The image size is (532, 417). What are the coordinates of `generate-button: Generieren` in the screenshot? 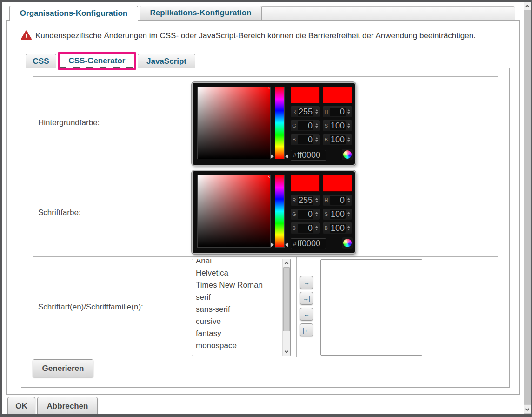 It's located at (63, 369).